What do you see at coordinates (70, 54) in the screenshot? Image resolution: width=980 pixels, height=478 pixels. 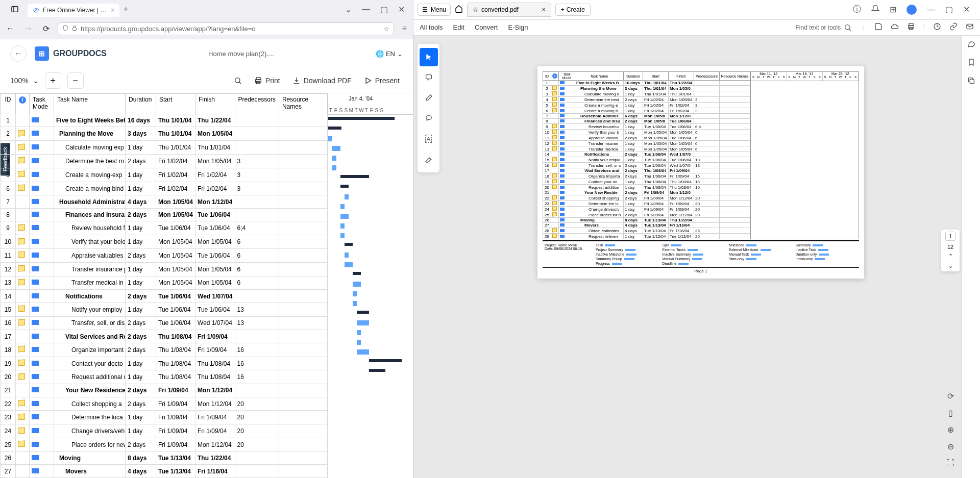 I see `logo: ⊞ GROUPDOCS` at bounding box center [70, 54].